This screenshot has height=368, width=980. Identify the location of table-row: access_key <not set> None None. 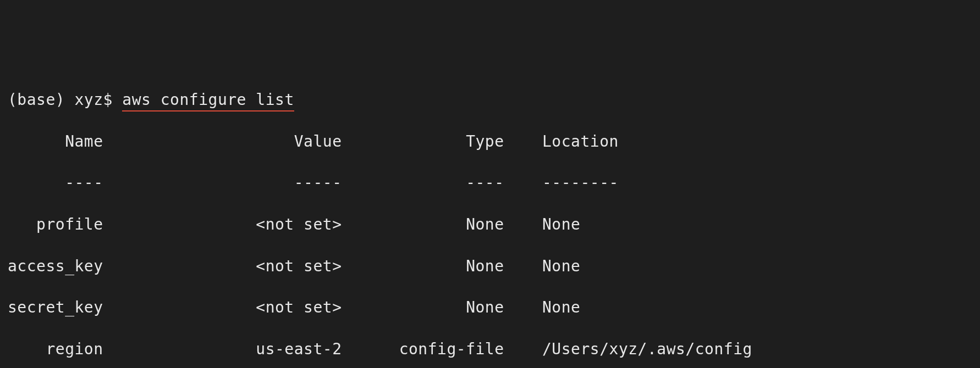
(490, 266).